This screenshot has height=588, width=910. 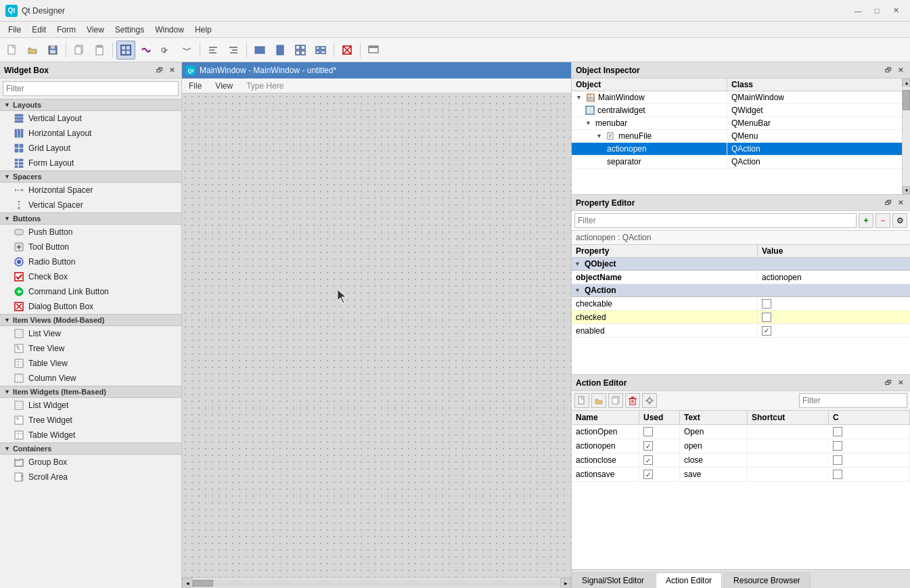 What do you see at coordinates (741, 432) in the screenshot?
I see `ae-row-actionopen-upper: actionOpen Open` at bounding box center [741, 432].